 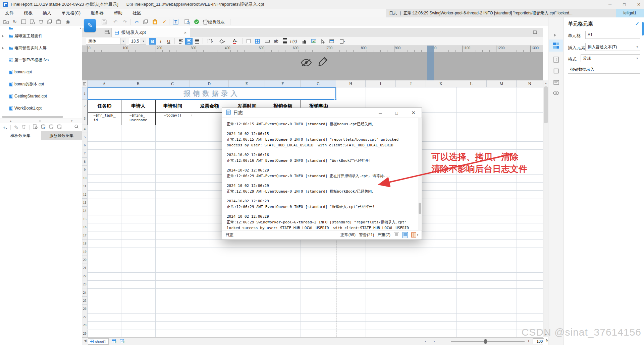 I want to click on fill-color-button: ▾, so click(x=222, y=41).